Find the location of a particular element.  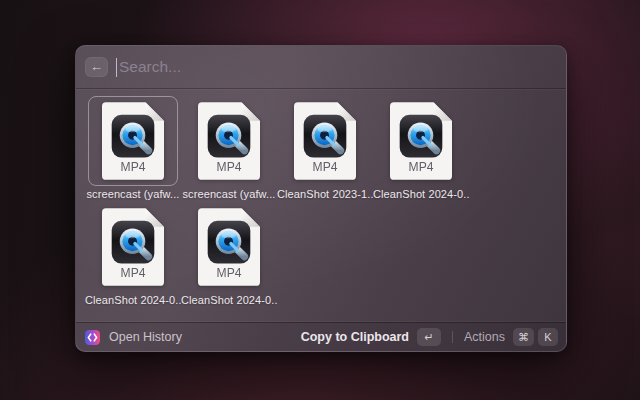

actions-button: Actions is located at coordinates (484, 337).